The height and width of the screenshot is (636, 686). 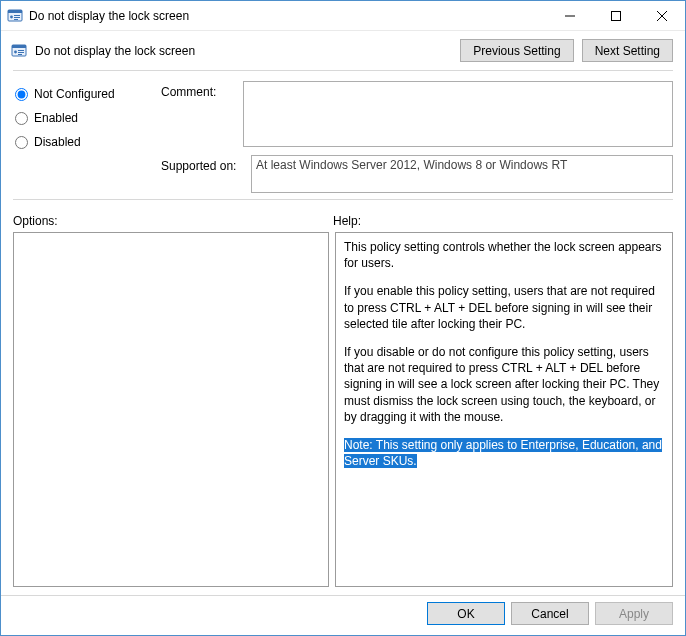 What do you see at coordinates (503, 453) in the screenshot?
I see `help-note-highlight: Note: This setting only applies to Enter…` at bounding box center [503, 453].